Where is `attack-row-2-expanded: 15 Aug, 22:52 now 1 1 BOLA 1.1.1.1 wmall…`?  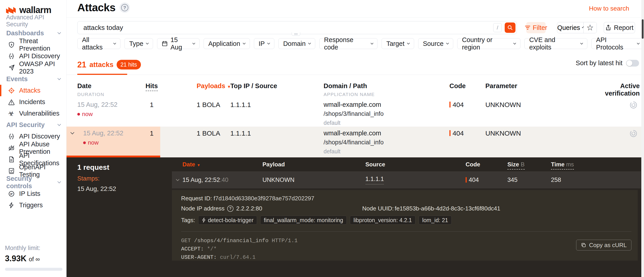
attack-row-2-expanded: 15 Aug, 22:52 now 1 1 BOLA 1.1.1.1 wmall… is located at coordinates (355, 142).